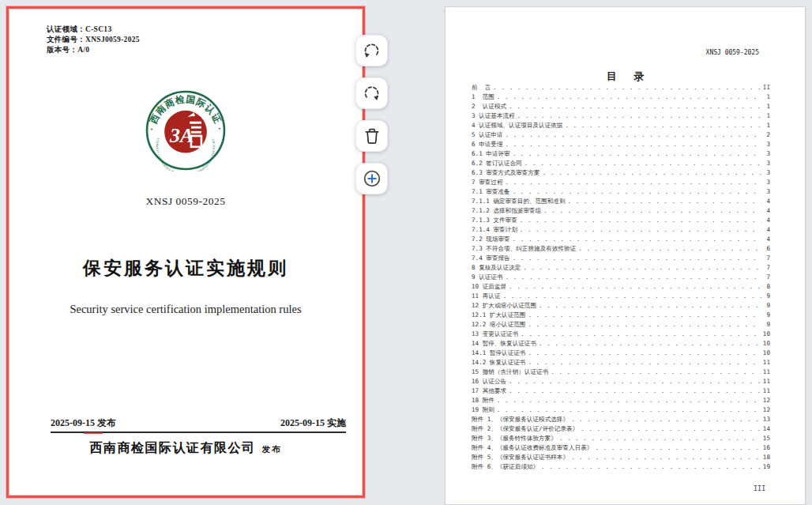  What do you see at coordinates (489, 287) in the screenshot?
I see `toc-entry-label: 10 证后监督` at bounding box center [489, 287].